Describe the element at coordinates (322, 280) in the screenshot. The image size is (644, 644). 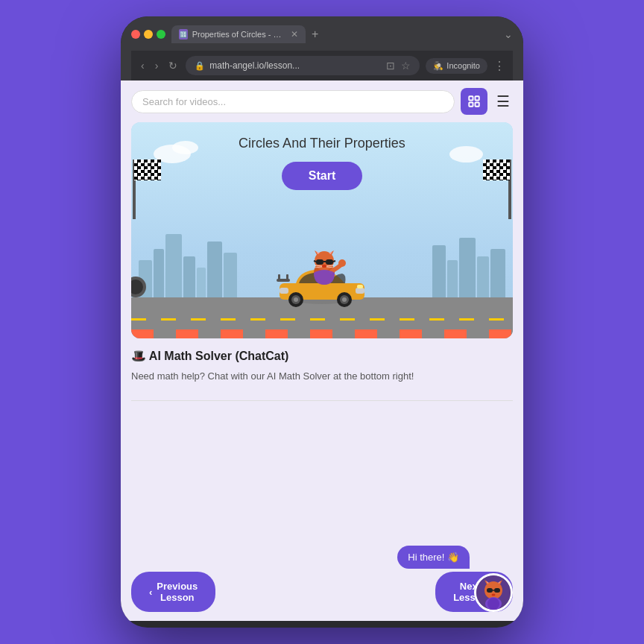
I see `car-svg` at that location.